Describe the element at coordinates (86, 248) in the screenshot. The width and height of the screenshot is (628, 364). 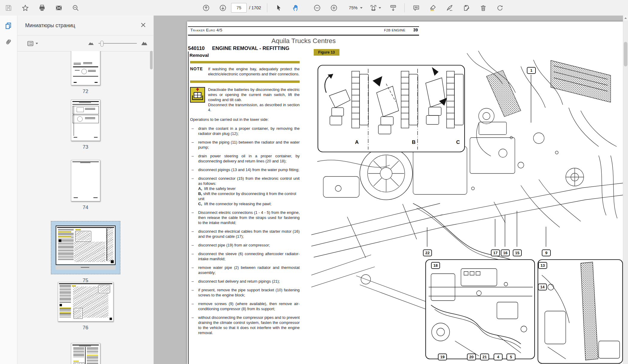
I see `thumbnail-selection-highlight` at that location.